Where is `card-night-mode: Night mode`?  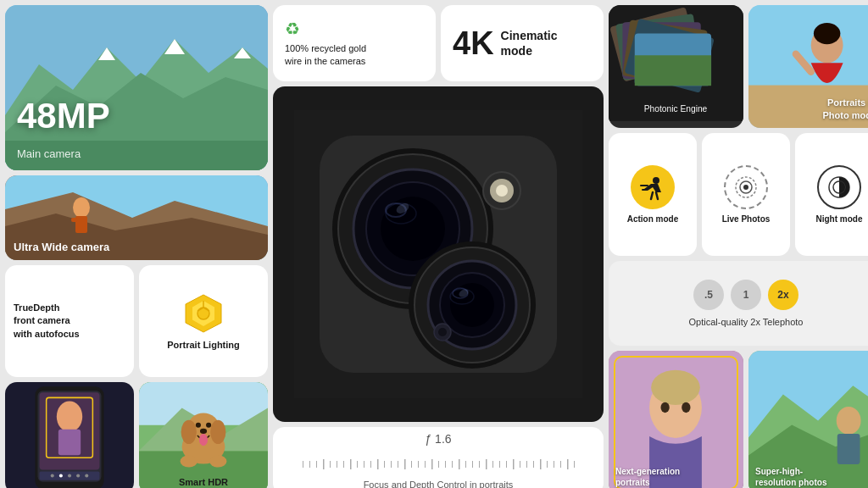
card-night-mode: Night mode is located at coordinates (832, 195).